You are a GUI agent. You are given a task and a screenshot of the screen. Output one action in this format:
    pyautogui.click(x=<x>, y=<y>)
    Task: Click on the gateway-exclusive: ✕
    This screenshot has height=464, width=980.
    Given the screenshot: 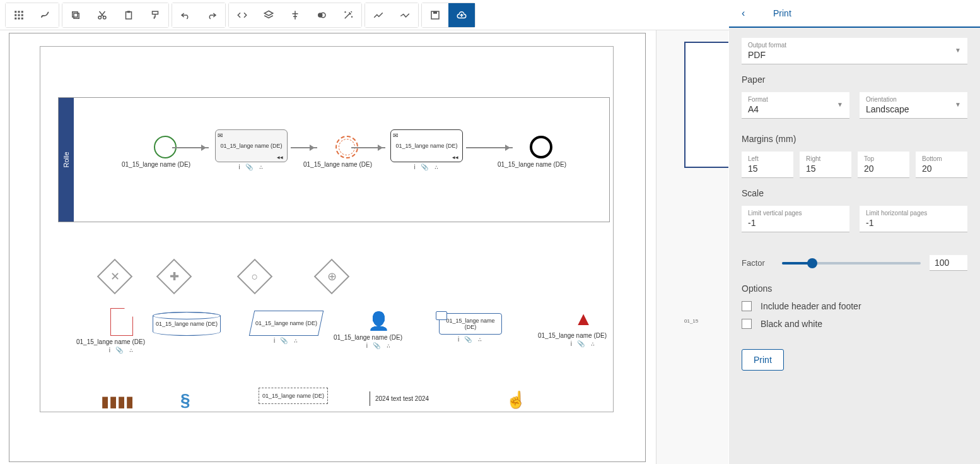 What is the action you would take?
    pyautogui.click(x=115, y=277)
    